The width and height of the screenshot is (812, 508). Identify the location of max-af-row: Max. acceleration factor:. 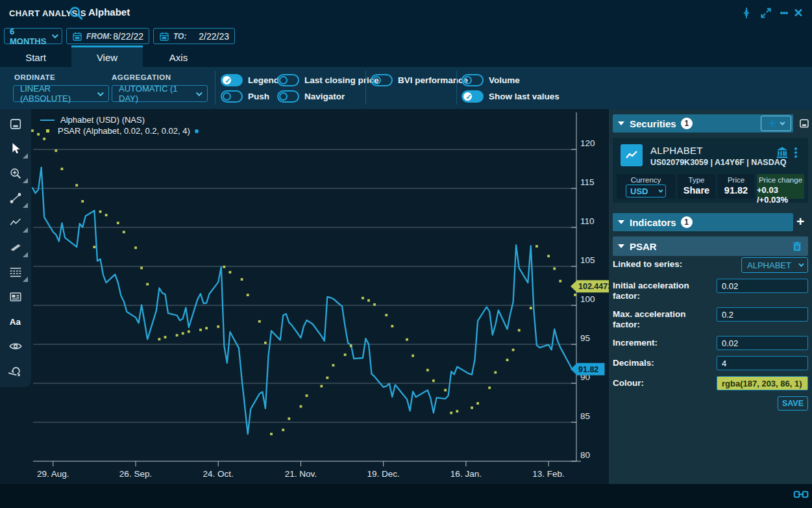
(710, 318).